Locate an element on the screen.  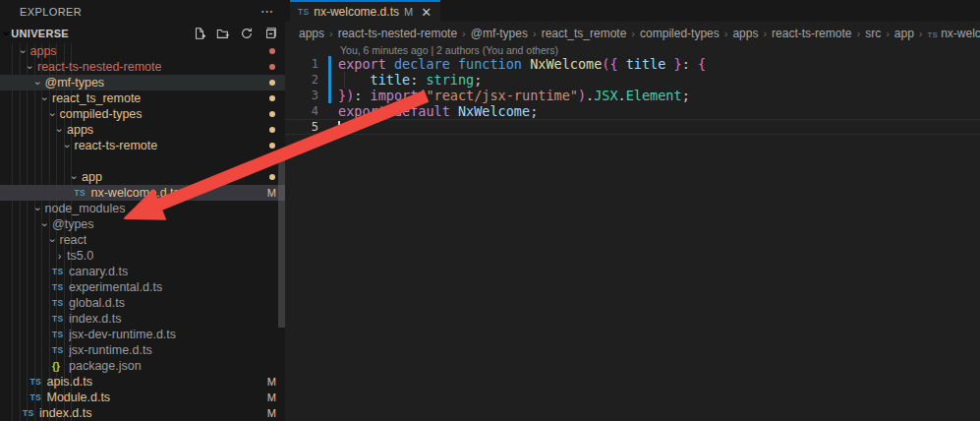
tree-item-label: node_modules is located at coordinates (86, 209).